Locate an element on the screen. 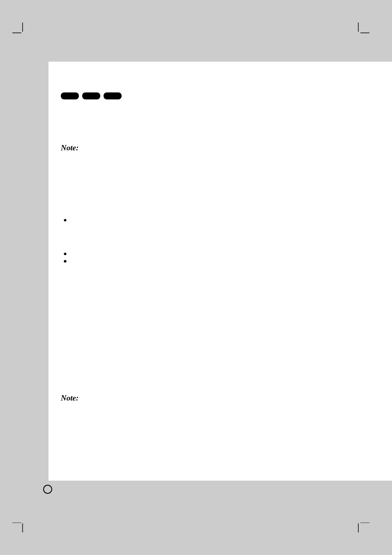 The width and height of the screenshot is (392, 555). crop-mark-bottom-right is located at coordinates (361, 524).